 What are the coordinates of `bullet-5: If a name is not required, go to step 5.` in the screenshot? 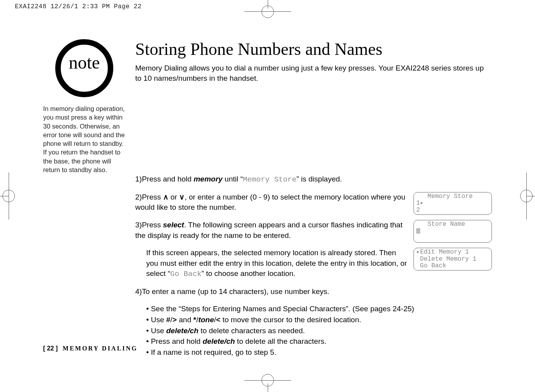 It's located at (319, 352).